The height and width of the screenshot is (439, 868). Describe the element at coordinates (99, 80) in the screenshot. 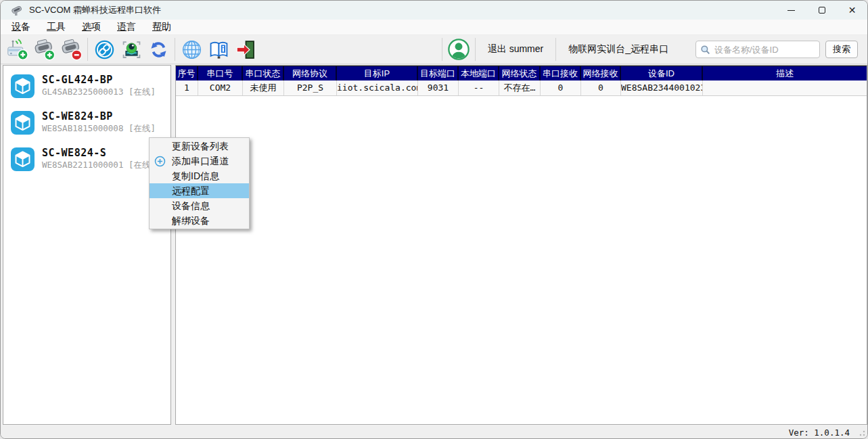

I see `device-name: SC-GL424-BP` at that location.